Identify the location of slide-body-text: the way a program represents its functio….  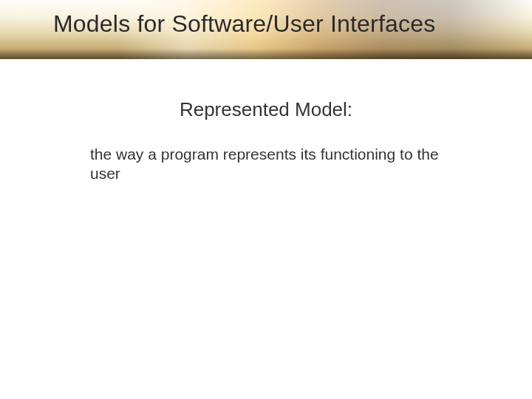
(271, 164).